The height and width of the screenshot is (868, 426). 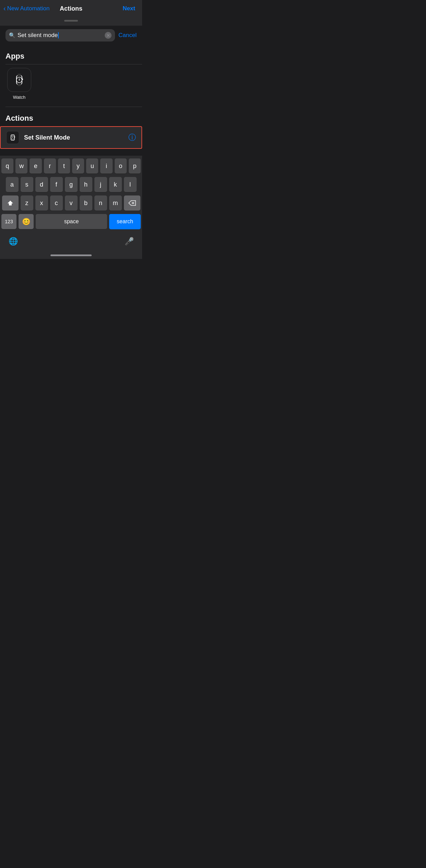 What do you see at coordinates (71, 242) in the screenshot?
I see `keyboard-bottom-row: 🌐 🎤` at bounding box center [71, 242].